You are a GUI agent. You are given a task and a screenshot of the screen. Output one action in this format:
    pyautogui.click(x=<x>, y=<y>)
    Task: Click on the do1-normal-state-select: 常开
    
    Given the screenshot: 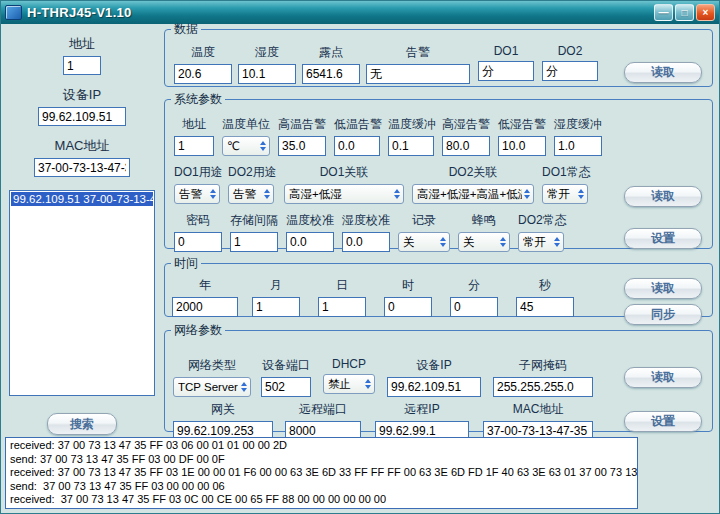 What is the action you would take?
    pyautogui.click(x=565, y=194)
    